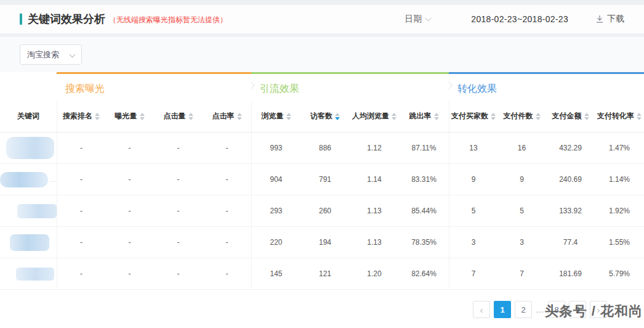 This screenshot has width=644, height=328. I want to click on header-controls: 日期 2018-02-23~2018-02-23 下载, so click(515, 19).